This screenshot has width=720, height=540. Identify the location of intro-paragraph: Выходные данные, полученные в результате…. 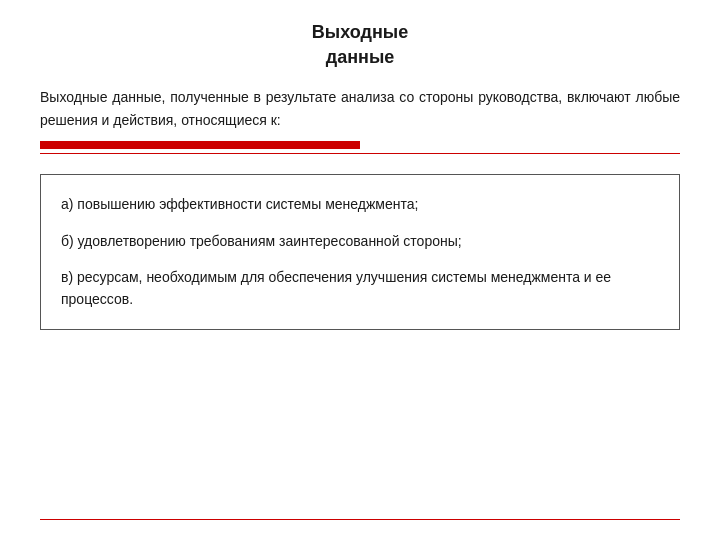
(360, 108).